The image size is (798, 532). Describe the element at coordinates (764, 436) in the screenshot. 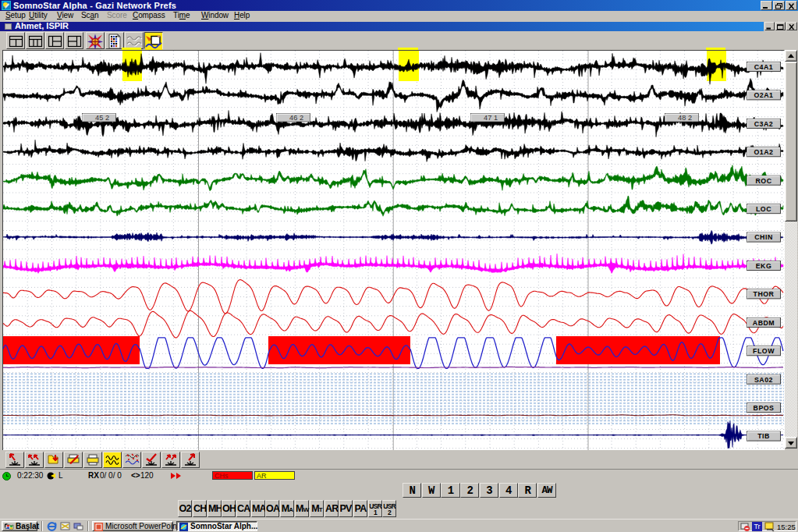

I see `svg-text: TIB` at that location.